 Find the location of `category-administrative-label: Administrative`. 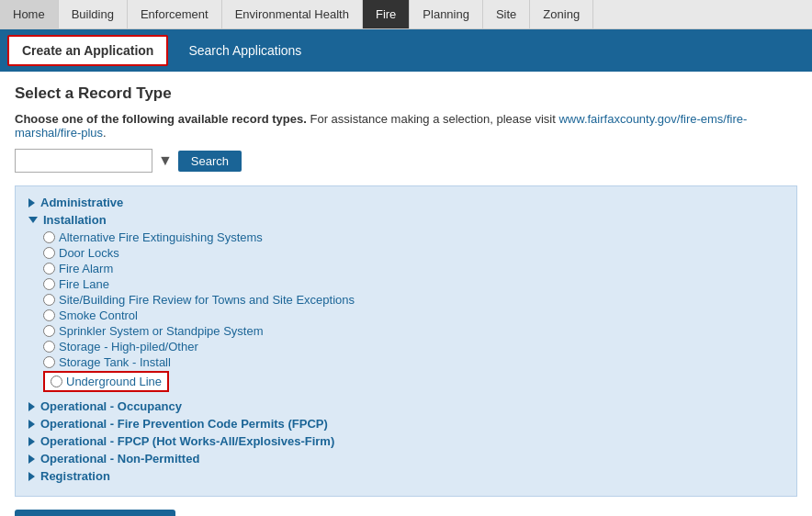

category-administrative-label: Administrative is located at coordinates (82, 202).